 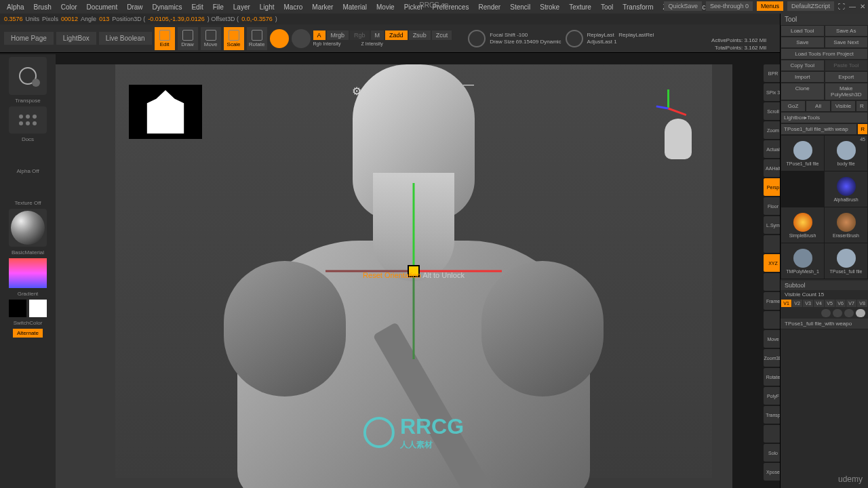 What do you see at coordinates (234, 39) in the screenshot?
I see `scale-mode-button: Scale` at bounding box center [234, 39].